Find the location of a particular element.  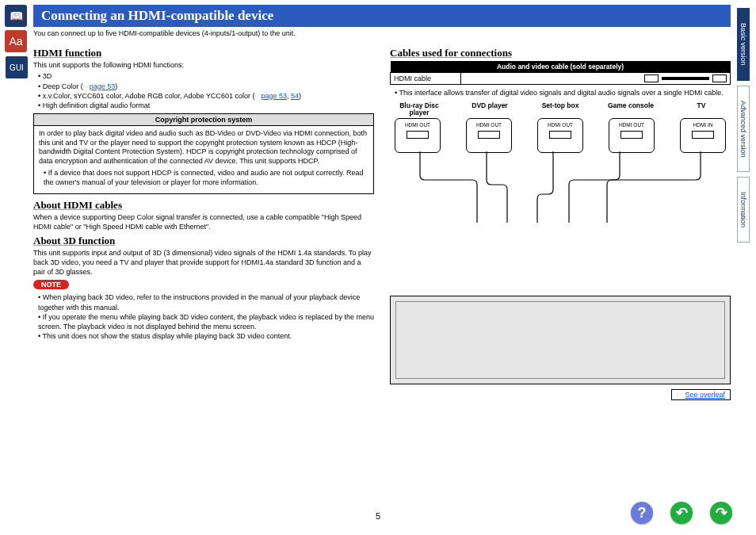

link-page-53b: page 53 is located at coordinates (274, 96).